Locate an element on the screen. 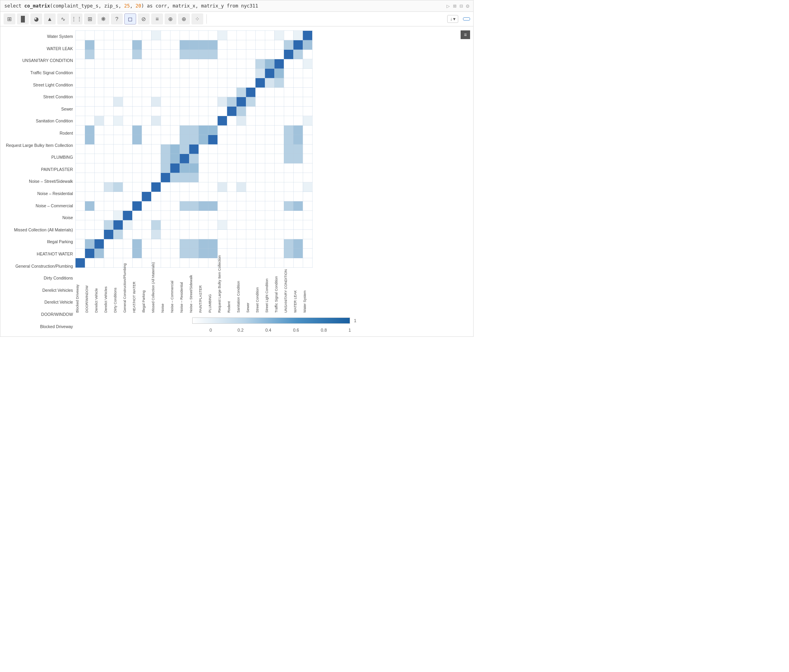 This screenshot has height=672, width=789. toolbar-table-btn: ⊞ is located at coordinates (9, 19).